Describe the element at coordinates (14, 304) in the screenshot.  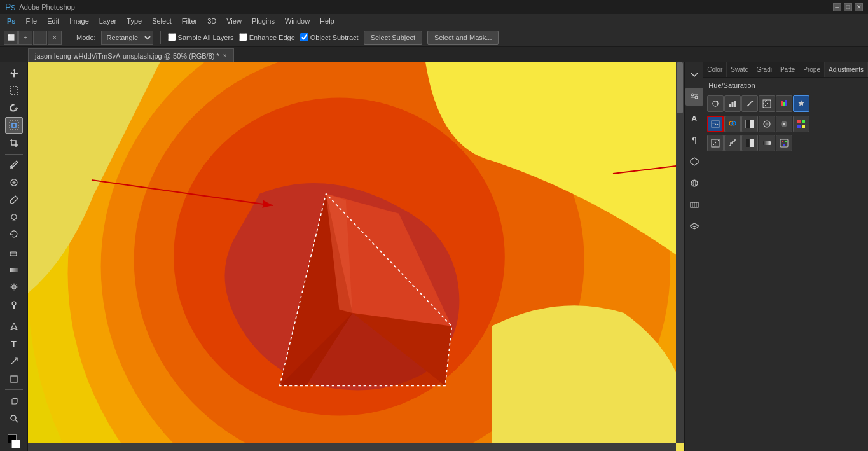
I see `tool-dodge` at that location.